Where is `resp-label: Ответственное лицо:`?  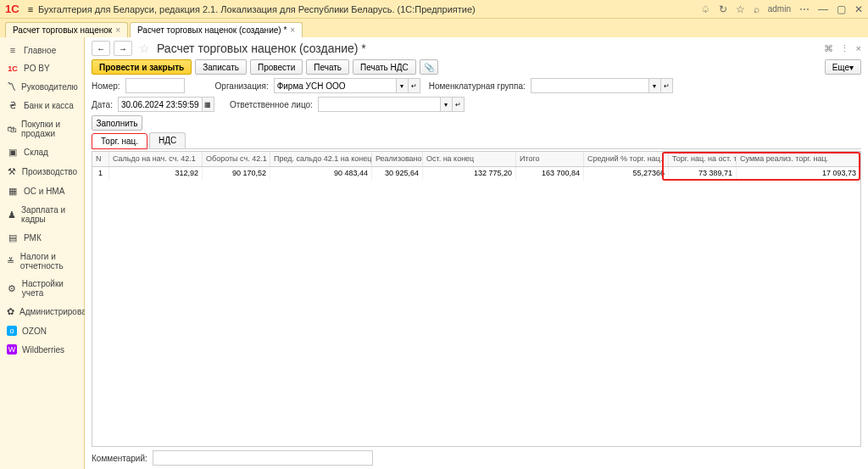
resp-label: Ответственное лицо: is located at coordinates (271, 105).